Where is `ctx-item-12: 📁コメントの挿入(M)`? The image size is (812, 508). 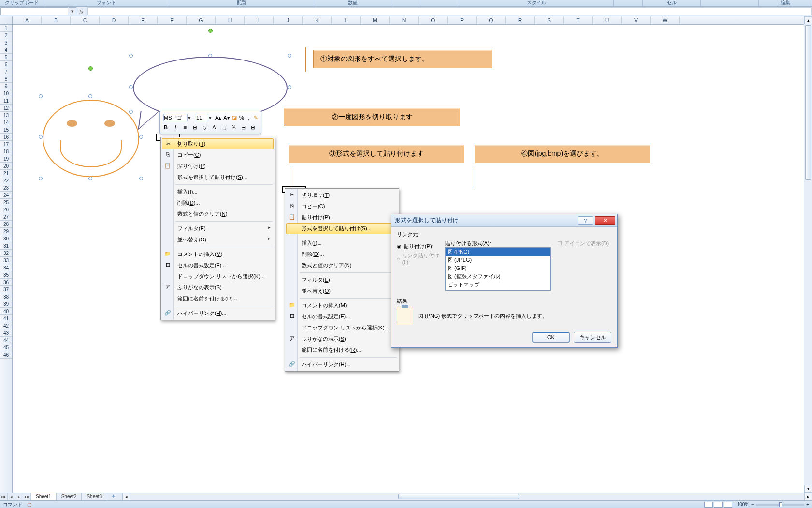 ctx-item-12: 📁コメントの挿入(M) is located at coordinates (342, 306).